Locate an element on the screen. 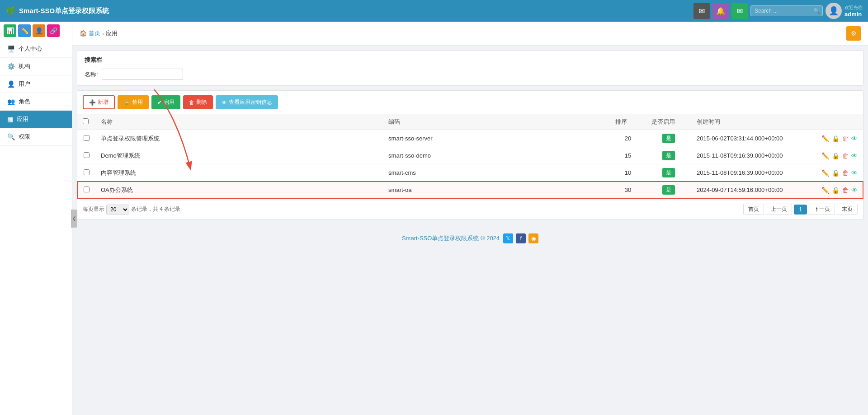 This screenshot has width=868, height=415. delete-row-button-4: 🗑 is located at coordinates (845, 190).